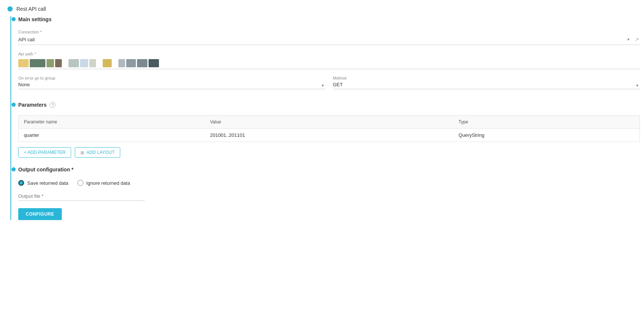 This screenshot has width=644, height=329. What do you see at coordinates (112, 135) in the screenshot?
I see `param-name-cell: quarter` at bounding box center [112, 135].